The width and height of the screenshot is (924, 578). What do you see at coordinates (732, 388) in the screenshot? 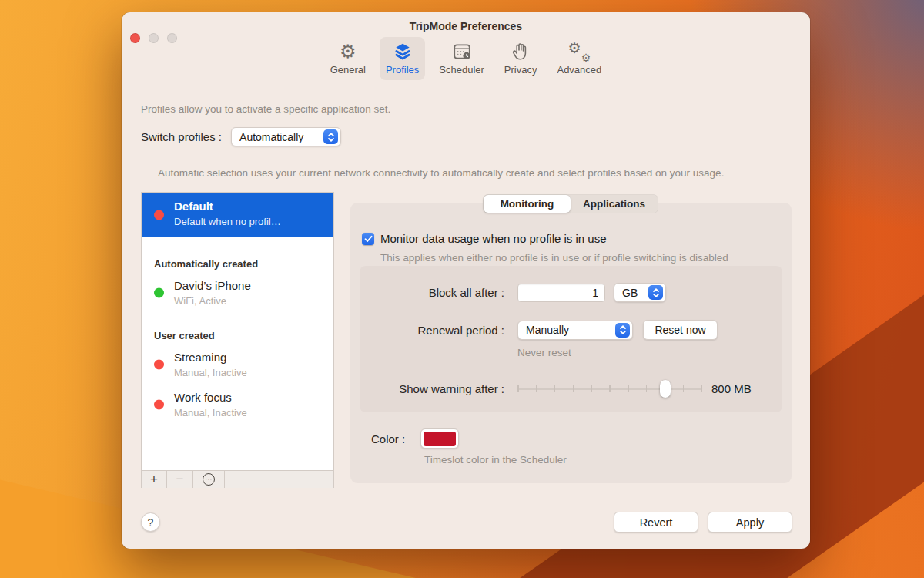
I see `warning-value: 800 MB` at bounding box center [732, 388].